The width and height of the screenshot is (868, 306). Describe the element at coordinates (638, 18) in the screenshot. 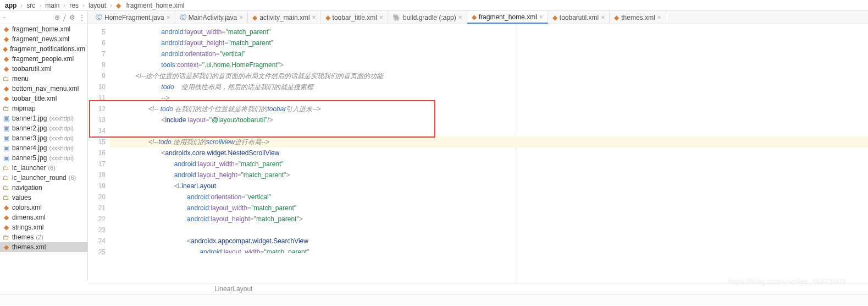

I see `editor-tab: ◆ themes.xml ×` at that location.